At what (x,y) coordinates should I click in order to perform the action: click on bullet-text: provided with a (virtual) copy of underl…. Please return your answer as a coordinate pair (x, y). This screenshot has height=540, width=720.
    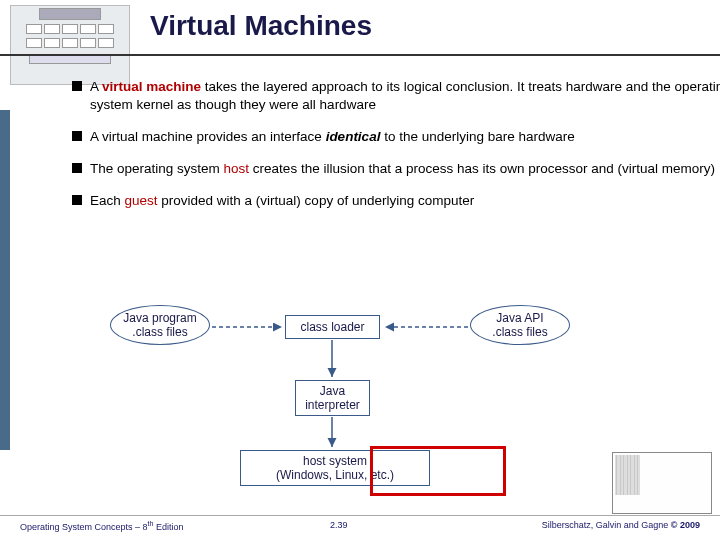
    Looking at the image, I should click on (316, 200).